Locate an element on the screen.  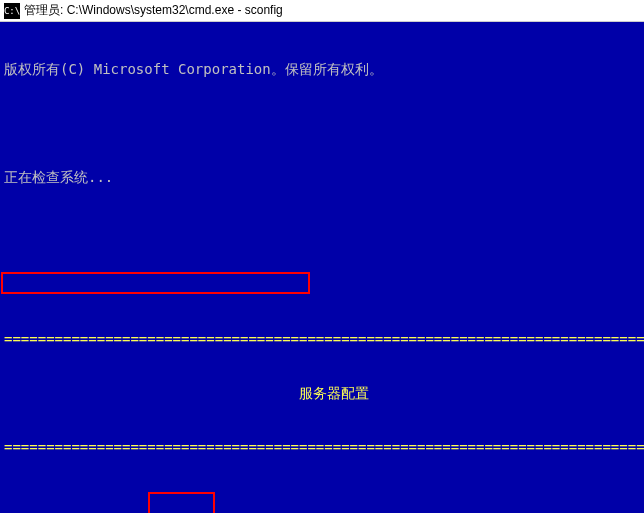
cmd-icon: C:\ is located at coordinates (12, 11).